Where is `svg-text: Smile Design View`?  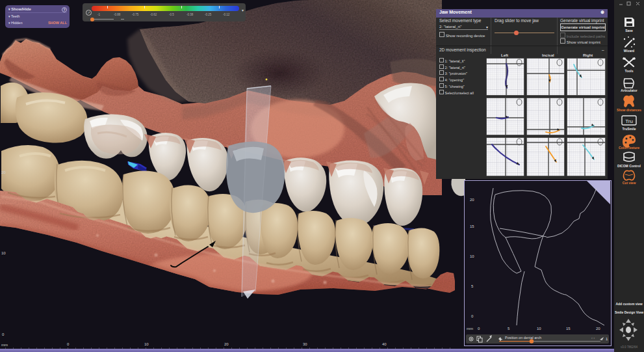
svg-text: Smile Design View is located at coordinates (629, 312).